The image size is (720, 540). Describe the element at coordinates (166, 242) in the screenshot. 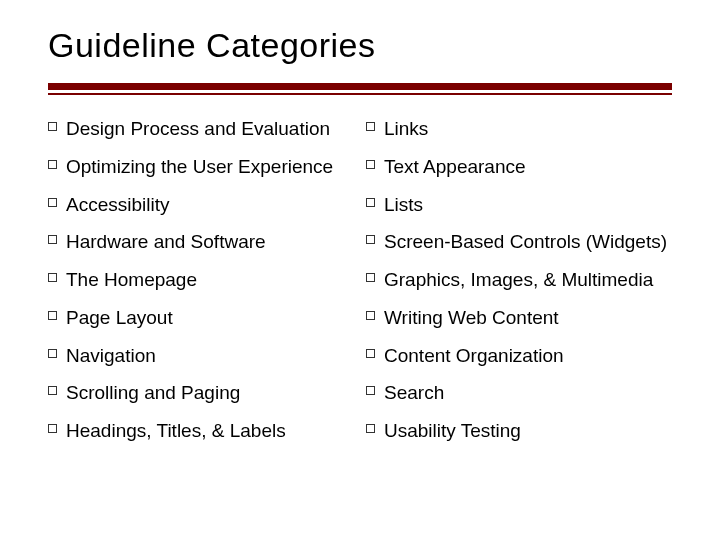

I see `list-item-label: Hardware and Software` at that location.